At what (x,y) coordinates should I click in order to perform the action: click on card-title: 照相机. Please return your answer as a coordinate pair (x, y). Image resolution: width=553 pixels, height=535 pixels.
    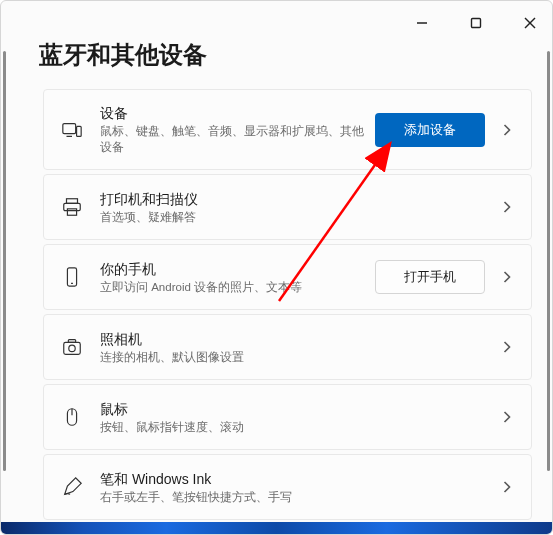
    Looking at the image, I should click on (292, 339).